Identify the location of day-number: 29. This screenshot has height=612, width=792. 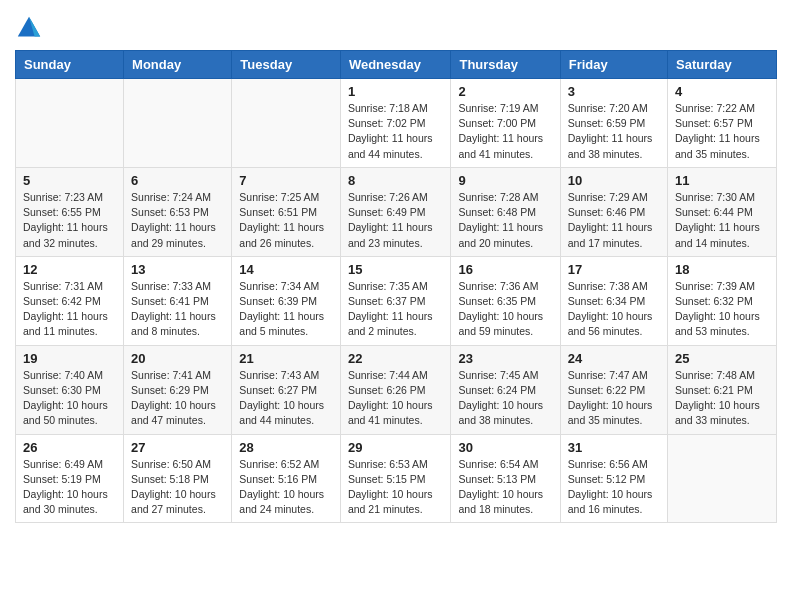
(396, 448).